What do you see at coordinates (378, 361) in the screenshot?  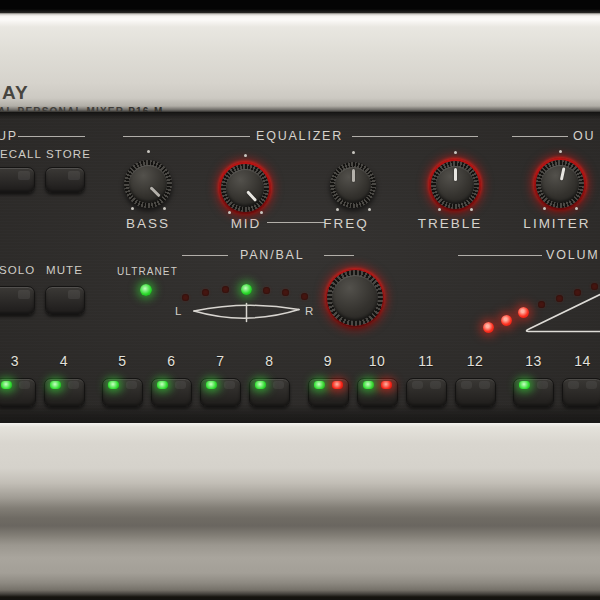 I see `channel-number-10: 10` at bounding box center [378, 361].